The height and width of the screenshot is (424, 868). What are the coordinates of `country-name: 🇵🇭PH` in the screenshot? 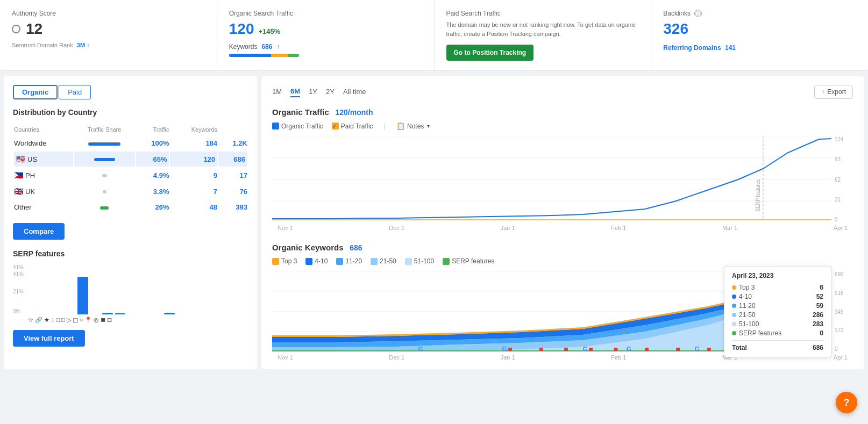 It's located at (44, 175).